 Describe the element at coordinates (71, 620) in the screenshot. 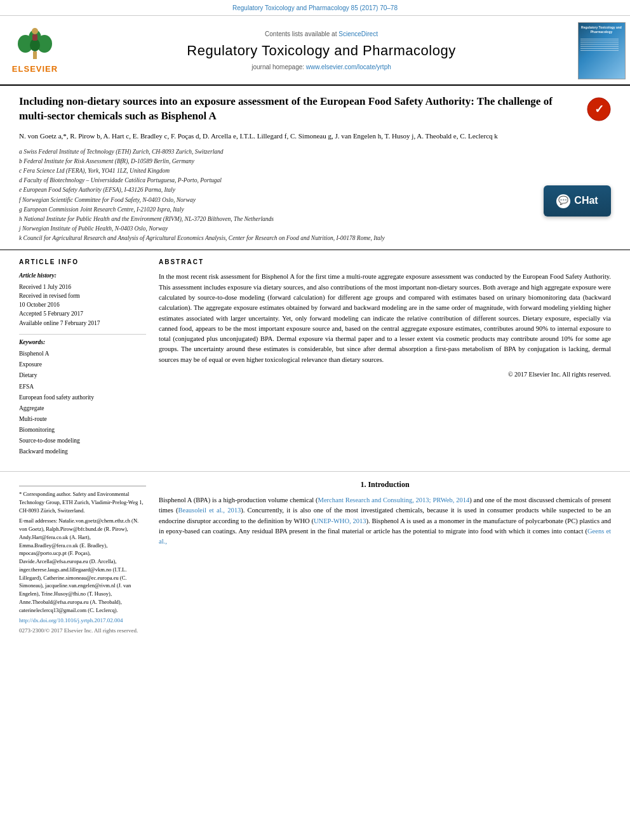

I see `doi-text: http://dx.doi.org/10.1016/j.yrtph.2017.0…` at that location.